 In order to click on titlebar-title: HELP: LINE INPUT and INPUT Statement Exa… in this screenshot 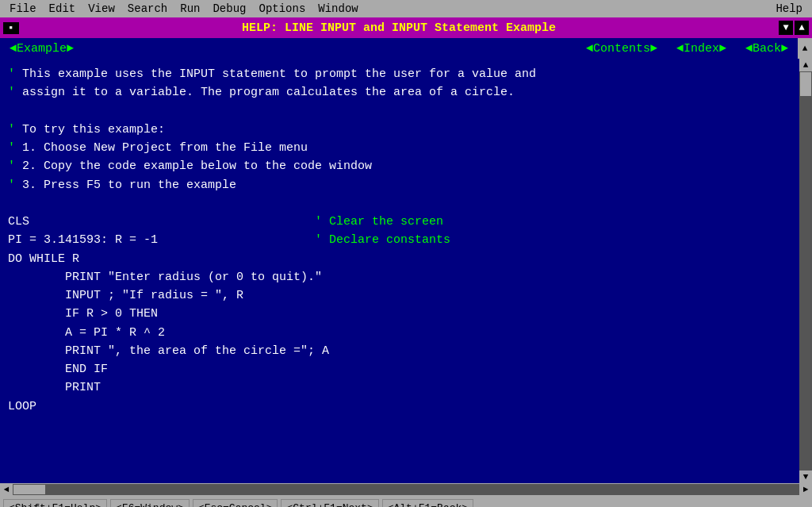, I will do `click(399, 29)`.